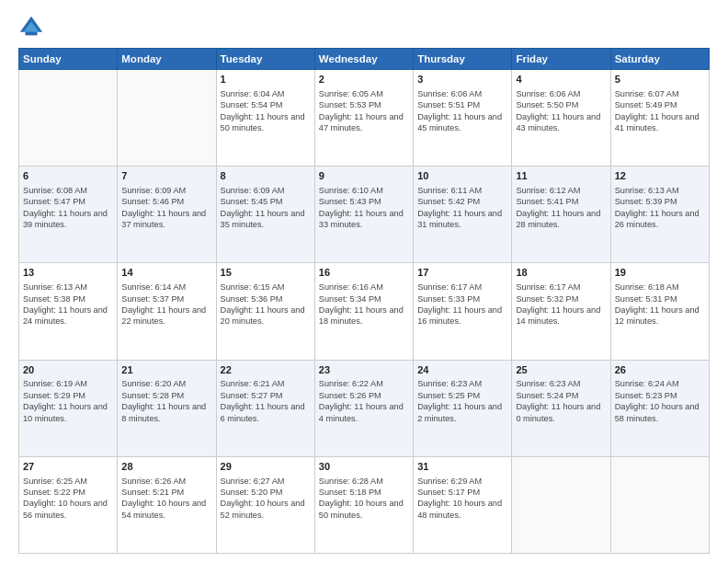 The height and width of the screenshot is (563, 728). I want to click on calendar-day-header: Wednesday, so click(364, 59).